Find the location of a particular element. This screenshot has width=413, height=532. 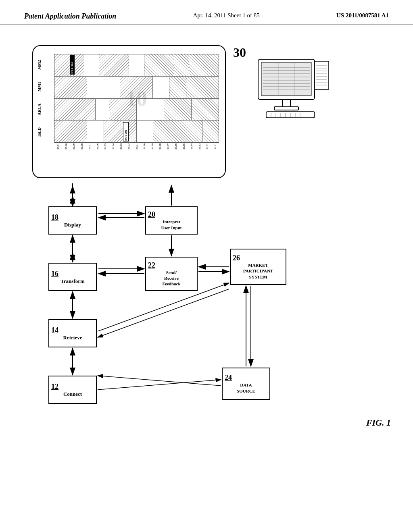

buy-marker: BUY 200 is located at coordinates (126, 132).